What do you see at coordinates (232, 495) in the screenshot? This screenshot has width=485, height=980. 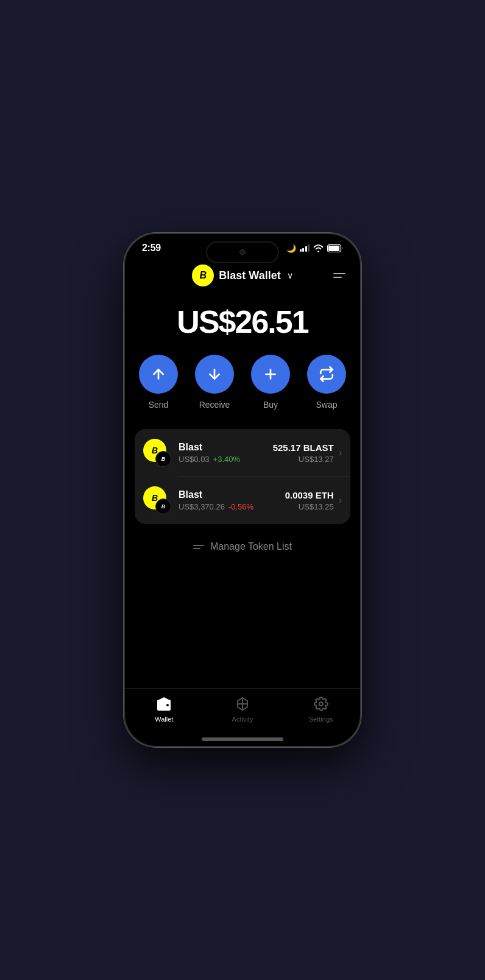 I see `token-name-eth: Blast` at bounding box center [232, 495].